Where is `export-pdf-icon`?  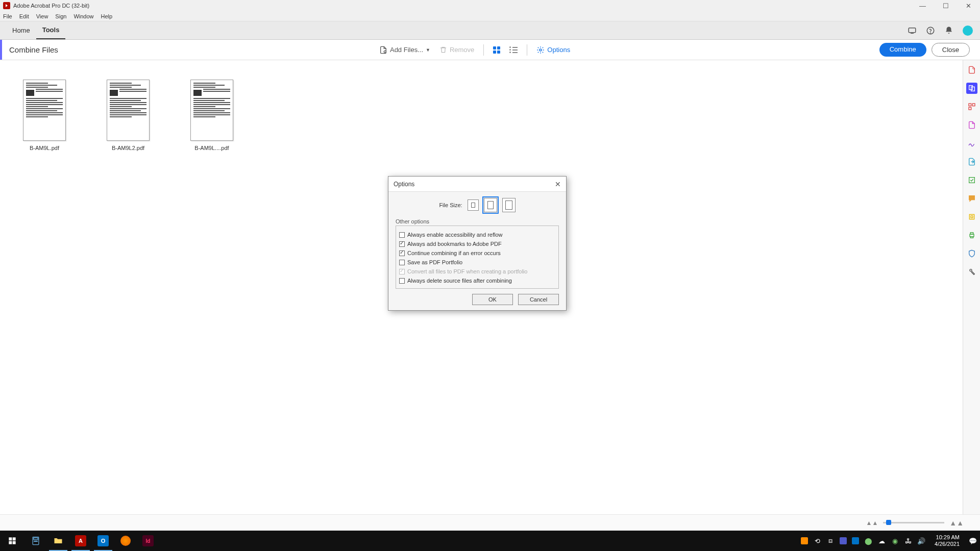
export-pdf-icon is located at coordinates (972, 162).